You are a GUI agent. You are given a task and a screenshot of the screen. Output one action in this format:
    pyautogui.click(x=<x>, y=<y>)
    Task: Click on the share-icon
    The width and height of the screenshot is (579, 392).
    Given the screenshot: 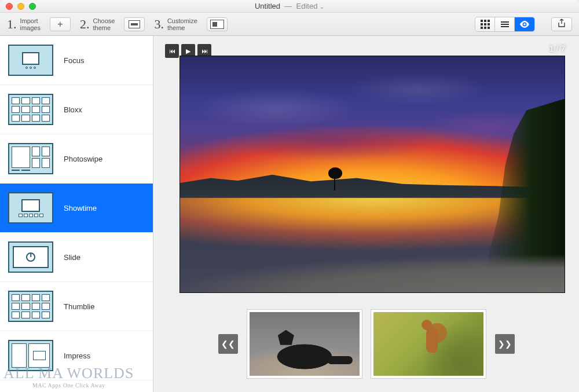 What is the action you would take?
    pyautogui.click(x=562, y=24)
    